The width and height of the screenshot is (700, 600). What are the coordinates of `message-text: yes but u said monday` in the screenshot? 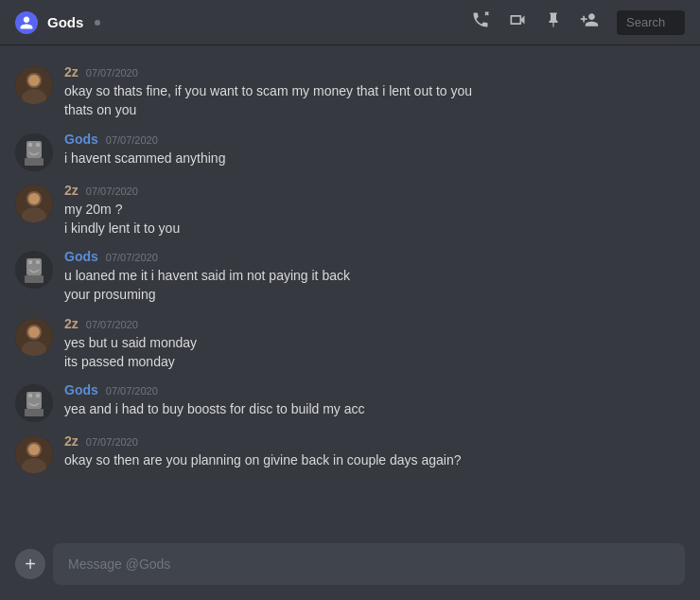 It's located at (375, 343).